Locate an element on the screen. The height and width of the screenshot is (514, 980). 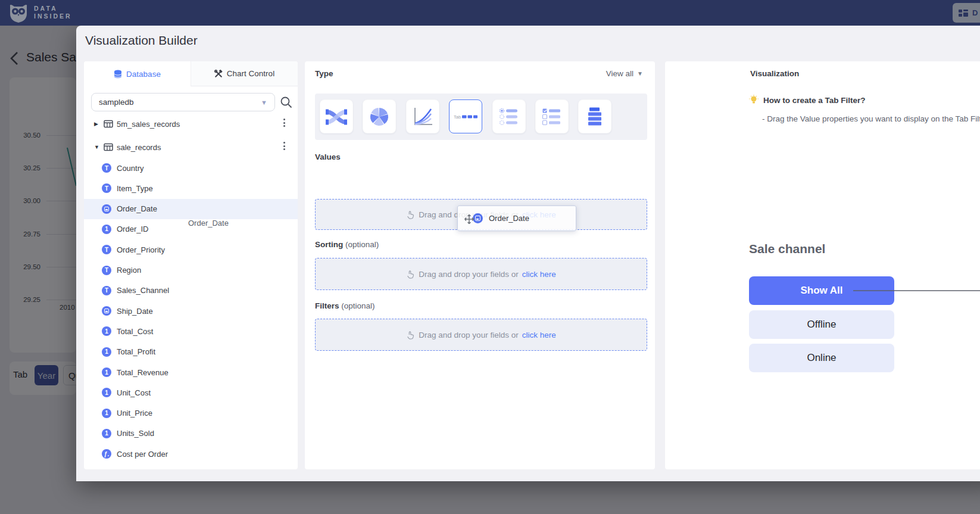
sorting-dropzone: Drag and drop your fields or click here is located at coordinates (481, 274).